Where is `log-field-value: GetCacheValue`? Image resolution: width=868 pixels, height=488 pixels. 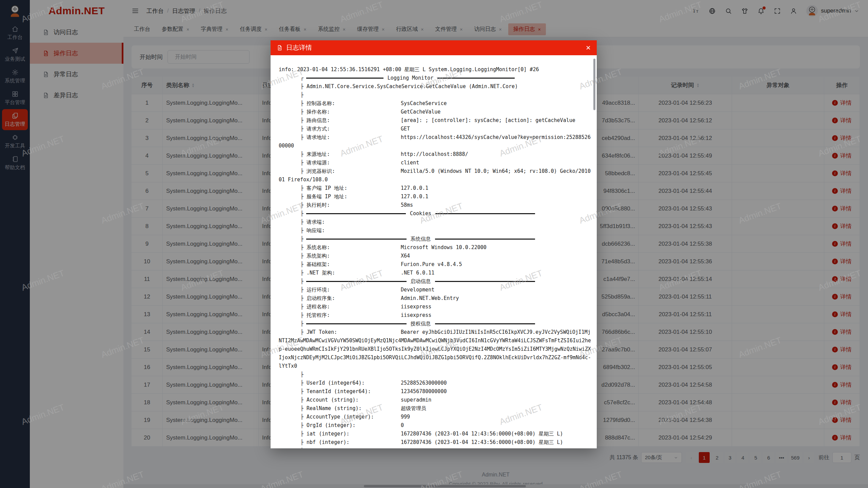 log-field-value: GetCacheValue is located at coordinates (496, 112).